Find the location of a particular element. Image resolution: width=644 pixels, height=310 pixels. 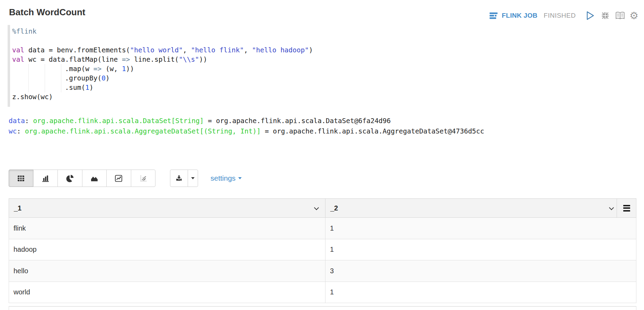

flink-job-icon is located at coordinates (494, 16).